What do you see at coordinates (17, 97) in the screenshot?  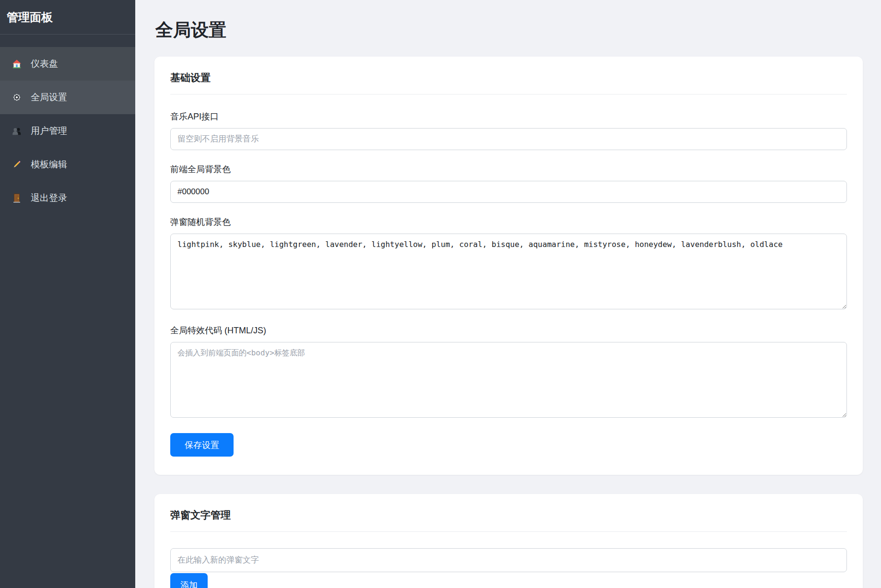 I see `gear-icon` at bounding box center [17, 97].